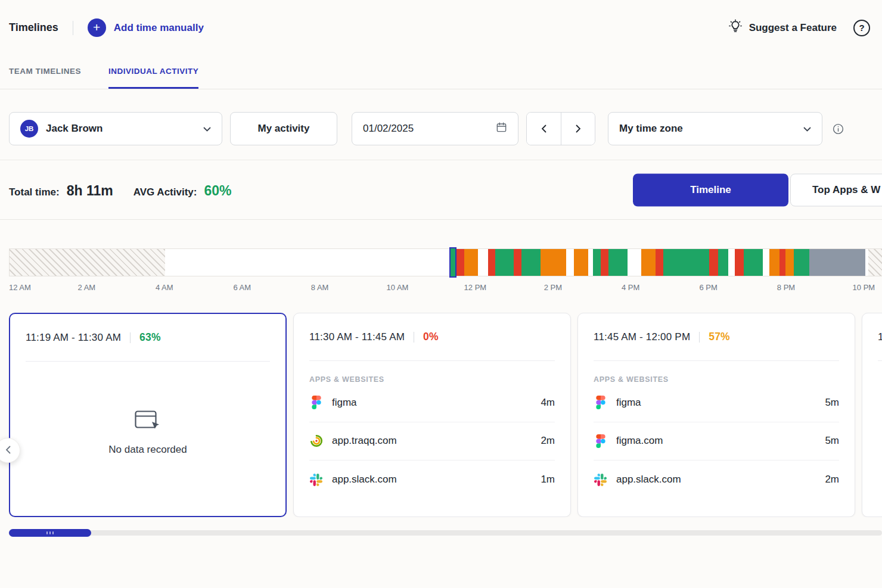 The width and height of the screenshot is (882, 588). I want to click on card-time-range: 11:45 AM - 12:00 PM, so click(642, 337).